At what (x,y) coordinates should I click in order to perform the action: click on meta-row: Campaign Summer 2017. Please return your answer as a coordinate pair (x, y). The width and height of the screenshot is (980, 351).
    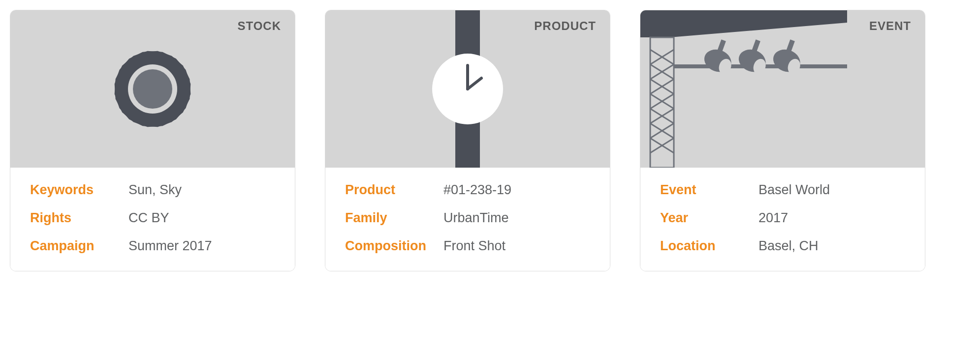
    Looking at the image, I should click on (153, 246).